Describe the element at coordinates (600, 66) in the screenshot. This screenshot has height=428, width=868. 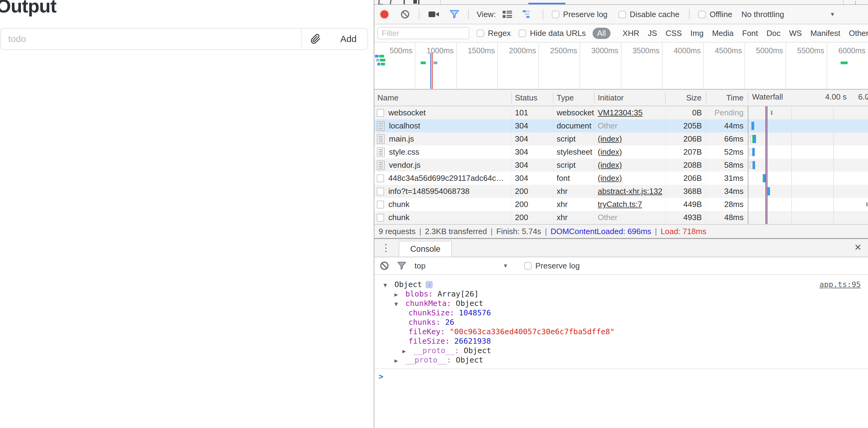
I see `ruler-tick: 3000ms` at that location.